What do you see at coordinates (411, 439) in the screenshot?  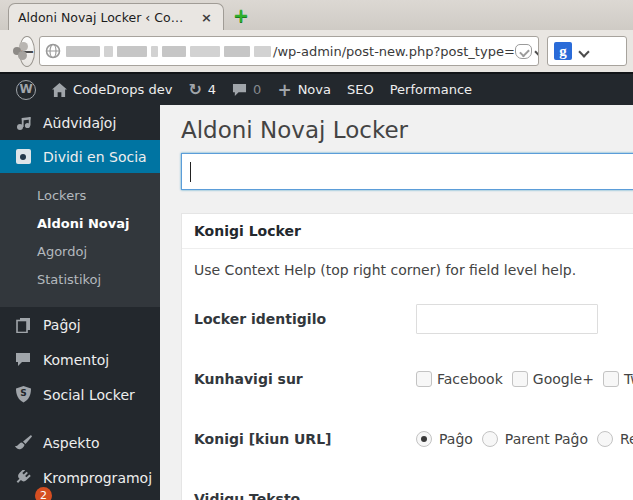 I see `share-url-row: Konigi [kiun URL] Paĝo Parent Paĝo Ret` at bounding box center [411, 439].